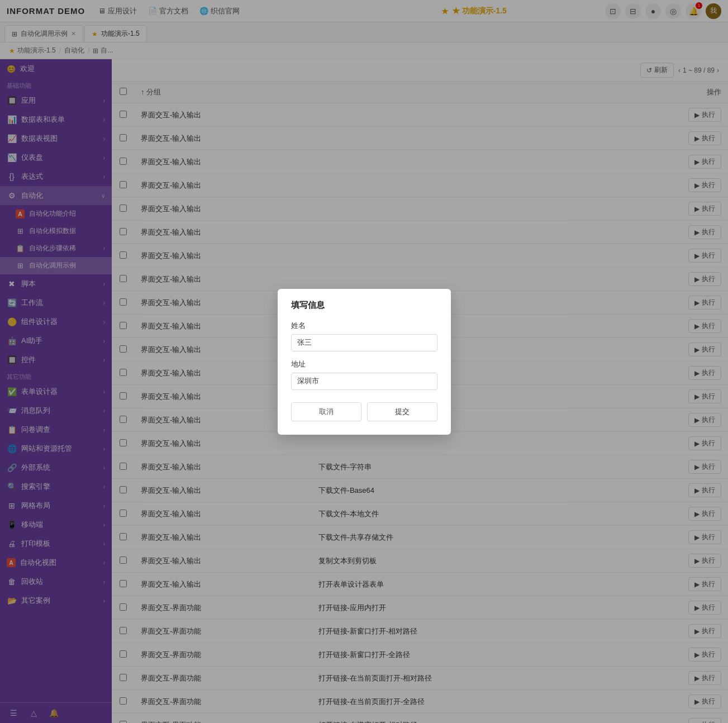 Image resolution: width=728 pixels, height=723 pixels. What do you see at coordinates (364, 412) in the screenshot?
I see `modal-actions: 取消 提交` at bounding box center [364, 412].